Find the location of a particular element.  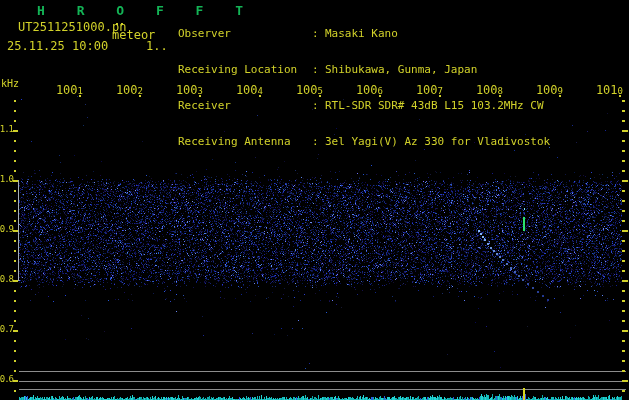

info-value: 3el Yagi(V) Az 330 for Vladivostok is located at coordinates (438, 142).